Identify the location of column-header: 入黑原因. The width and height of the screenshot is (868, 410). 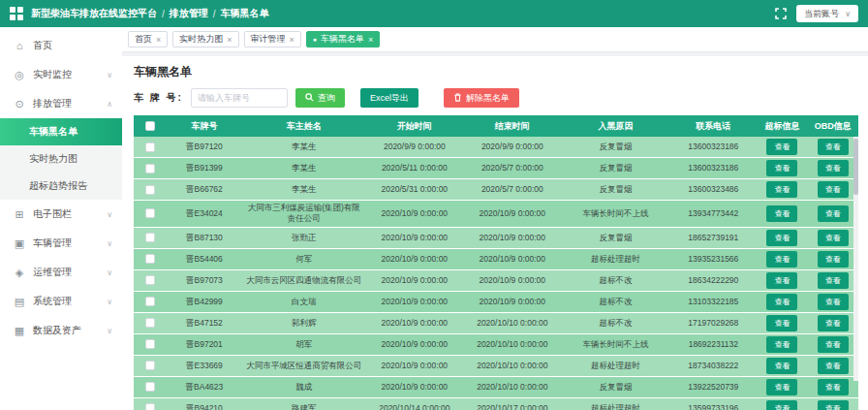
(615, 126).